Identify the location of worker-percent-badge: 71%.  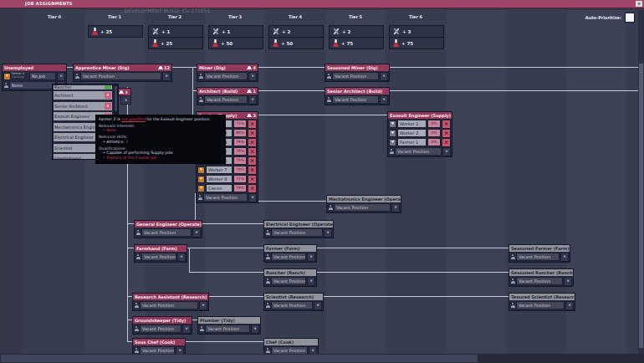
(240, 124).